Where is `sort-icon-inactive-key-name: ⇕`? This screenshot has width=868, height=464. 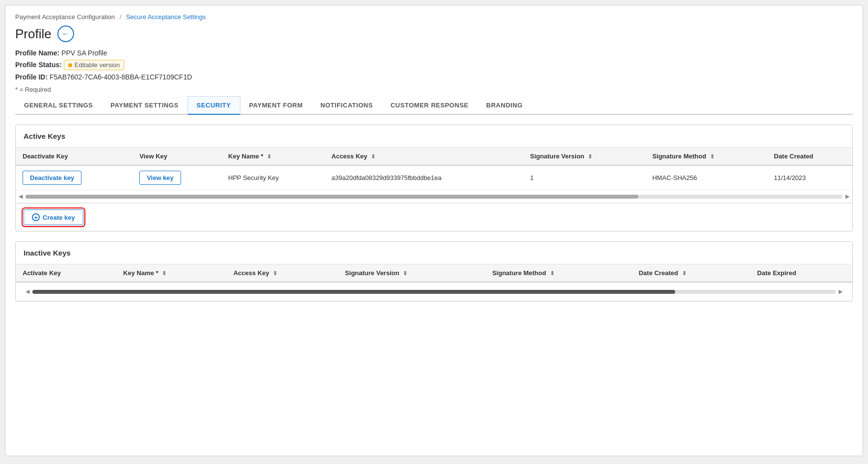 sort-icon-inactive-key-name: ⇕ is located at coordinates (164, 274).